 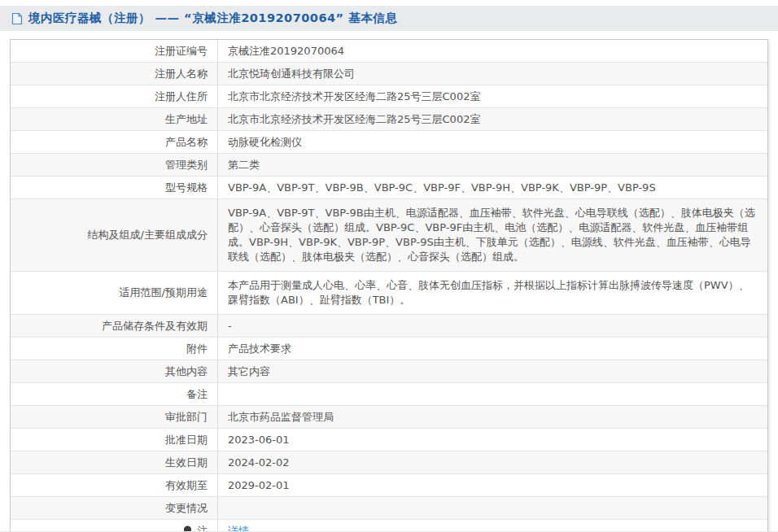 What do you see at coordinates (493, 485) in the screenshot?
I see `row-value: 2029-02-01` at bounding box center [493, 485].